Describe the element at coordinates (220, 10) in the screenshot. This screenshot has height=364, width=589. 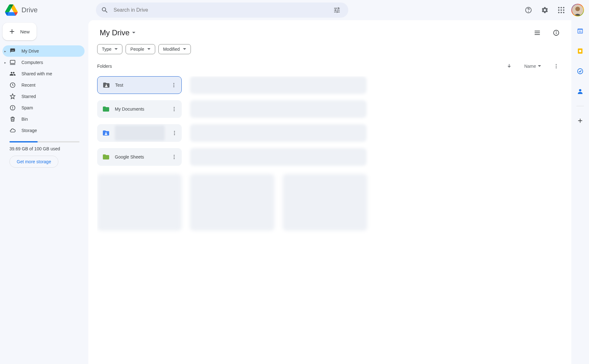
I see `search-input` at that location.